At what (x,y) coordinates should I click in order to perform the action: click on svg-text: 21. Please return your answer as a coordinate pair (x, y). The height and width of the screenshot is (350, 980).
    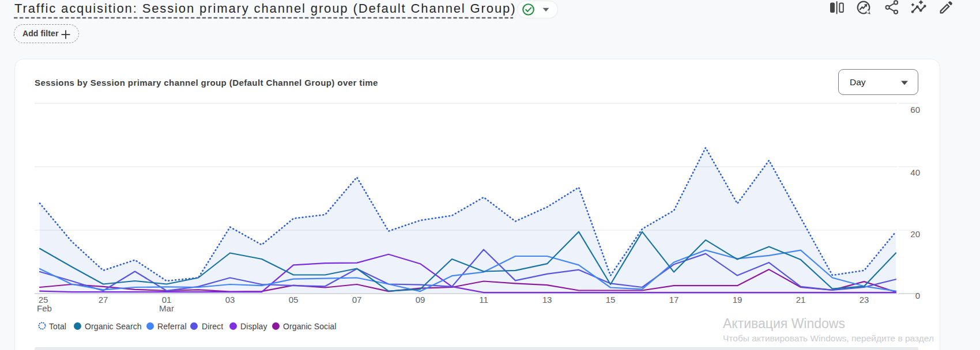
    Looking at the image, I should click on (801, 299).